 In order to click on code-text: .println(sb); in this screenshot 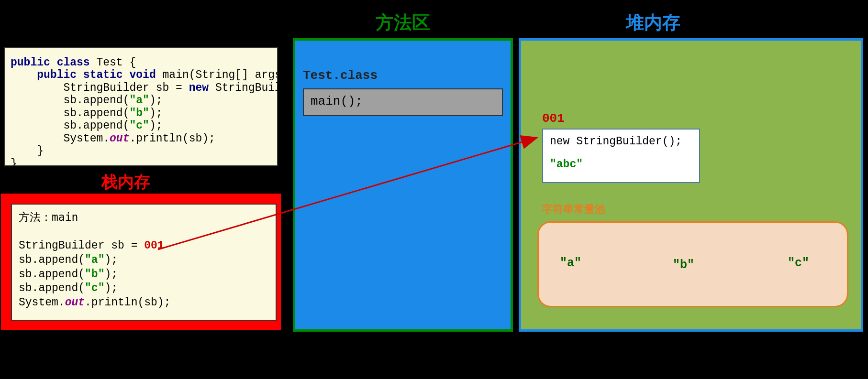, I will do `click(172, 139)`.